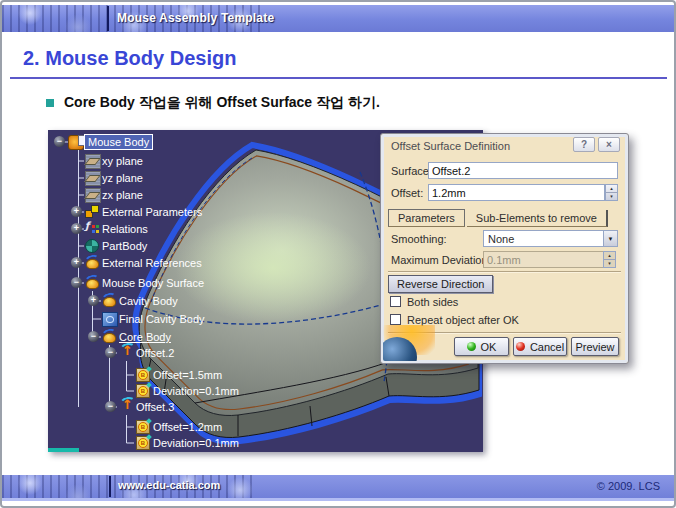 The width and height of the screenshot is (676, 508). Describe the element at coordinates (162, 319) in the screenshot. I see `tree-item-label: Final Cavity Body` at that location.